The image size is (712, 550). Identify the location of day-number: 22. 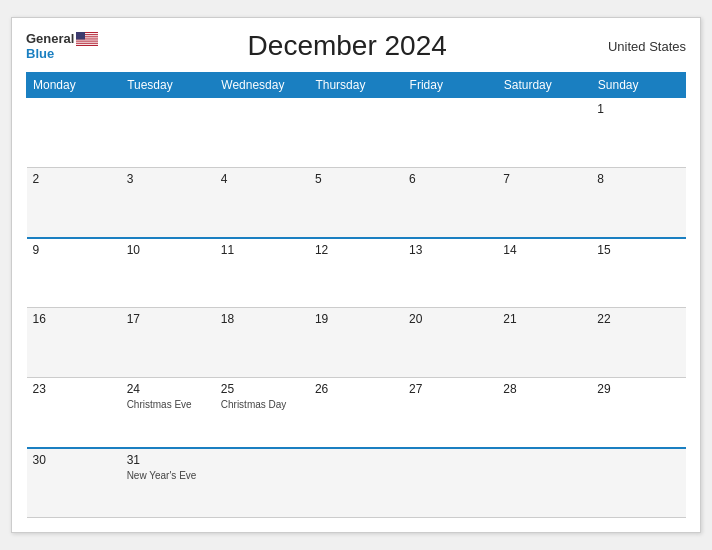
(638, 319).